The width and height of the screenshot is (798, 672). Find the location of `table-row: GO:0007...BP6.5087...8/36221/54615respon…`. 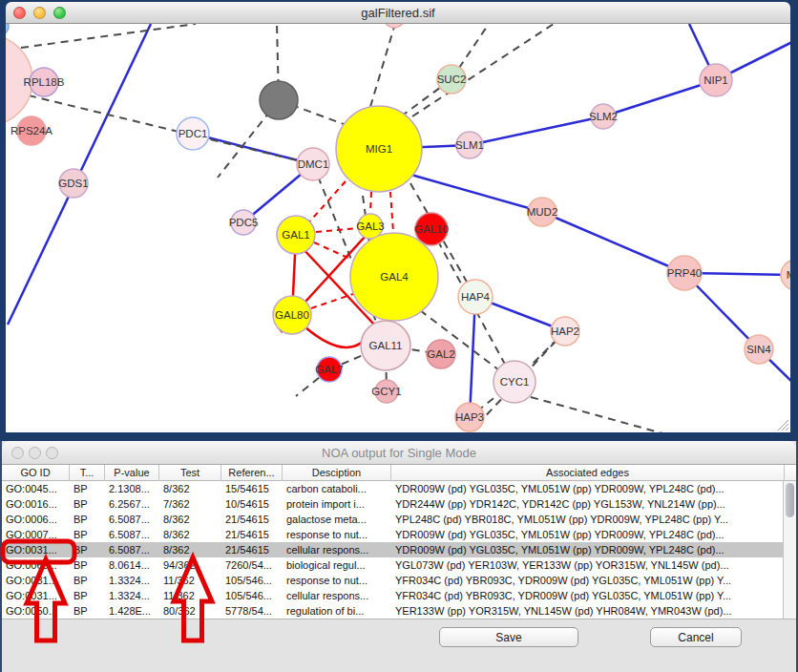

table-row: GO:0007...BP6.5087...8/36221/54615respon… is located at coordinates (394, 535).